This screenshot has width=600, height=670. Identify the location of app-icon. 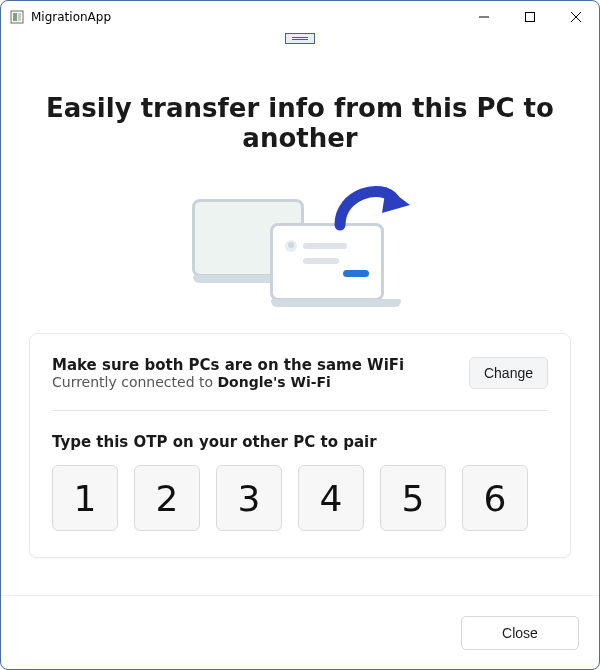
(17, 17).